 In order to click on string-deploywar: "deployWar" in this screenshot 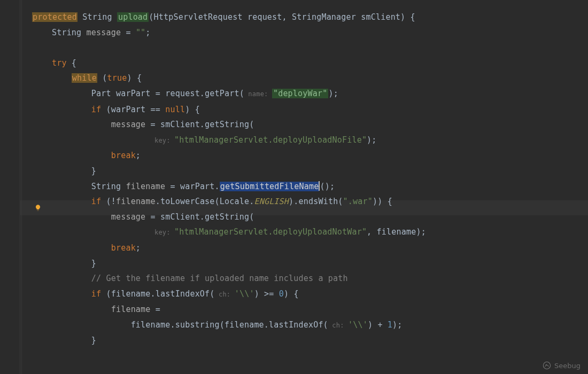, I will do `click(300, 94)`.